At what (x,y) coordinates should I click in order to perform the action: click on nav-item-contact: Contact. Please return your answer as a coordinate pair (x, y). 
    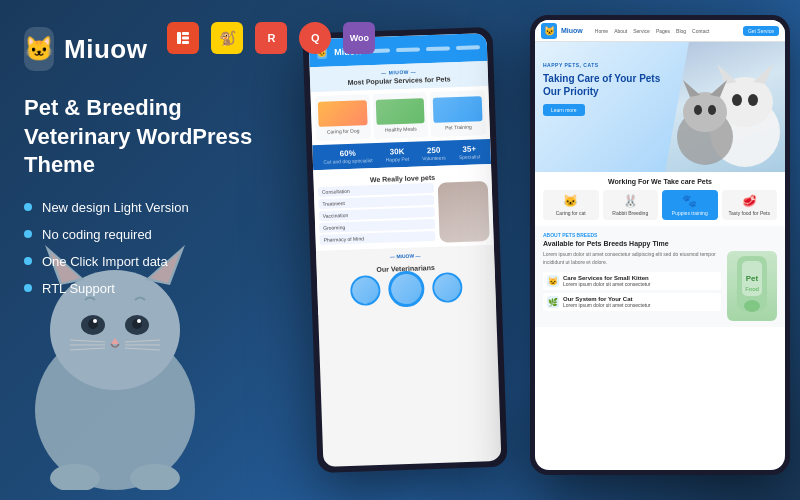
    Looking at the image, I should click on (700, 31).